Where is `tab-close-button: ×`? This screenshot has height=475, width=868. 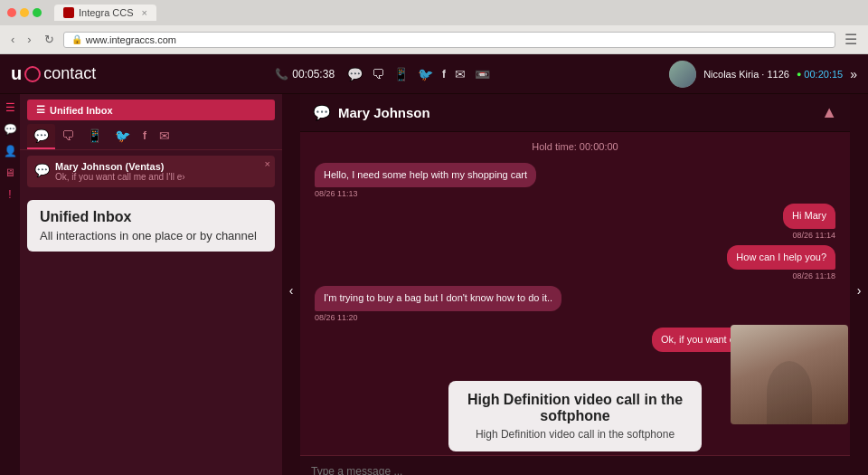
tab-close-button: × is located at coordinates (145, 13).